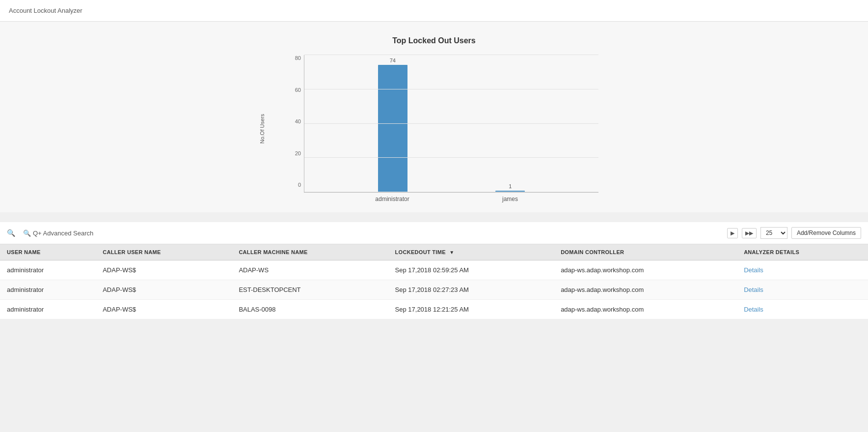 The height and width of the screenshot is (432, 868). What do you see at coordinates (451, 198) in the screenshot?
I see `x-labels: administrator james` at bounding box center [451, 198].